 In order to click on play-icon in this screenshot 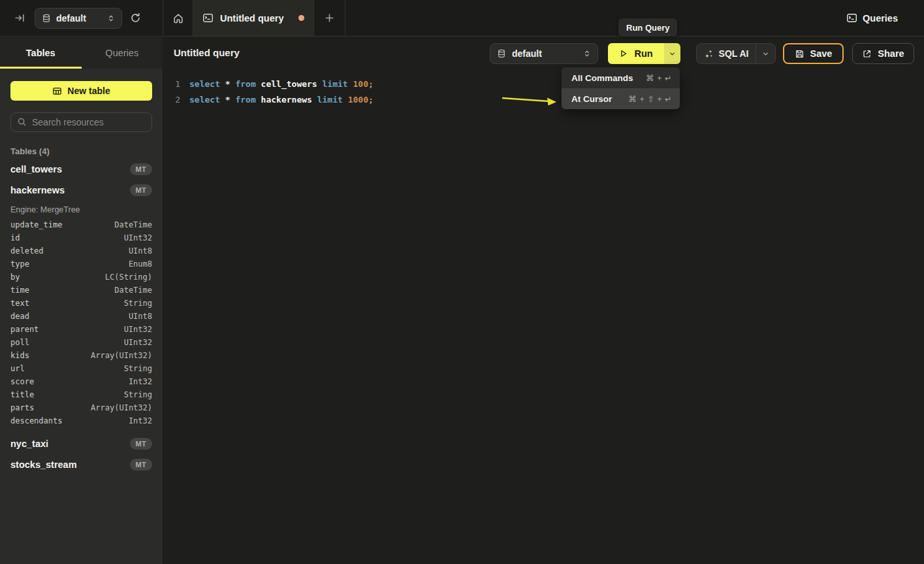, I will do `click(624, 54)`.